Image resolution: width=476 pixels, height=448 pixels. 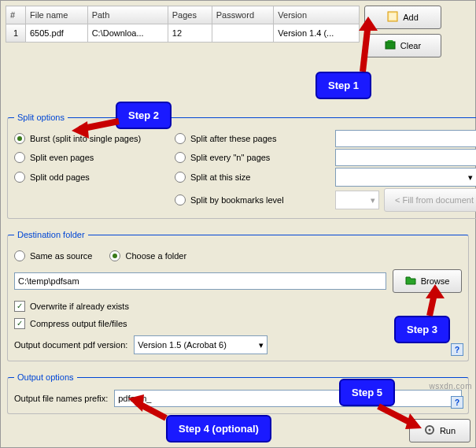 What do you see at coordinates (156, 256) in the screenshot?
I see `radio-choose-label: Choose a folder` at bounding box center [156, 256].